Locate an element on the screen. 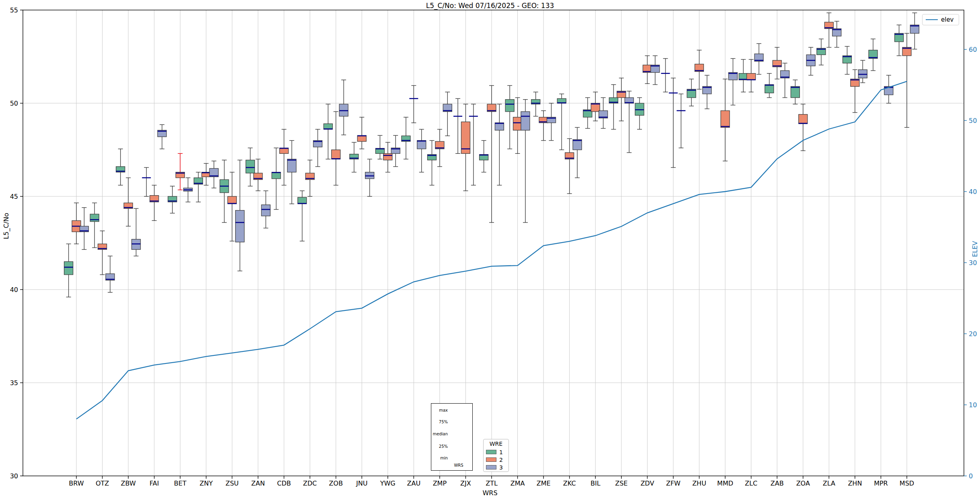 Image resolution: width=980 pixels, height=498 pixels. y-tick-label: 50 is located at coordinates (14, 104).